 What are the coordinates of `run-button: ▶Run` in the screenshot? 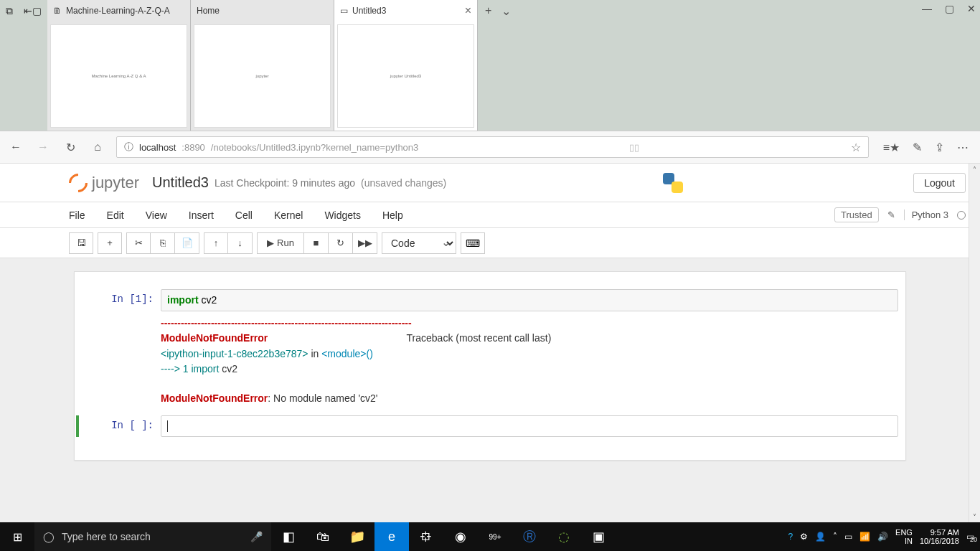 It's located at (281, 243).